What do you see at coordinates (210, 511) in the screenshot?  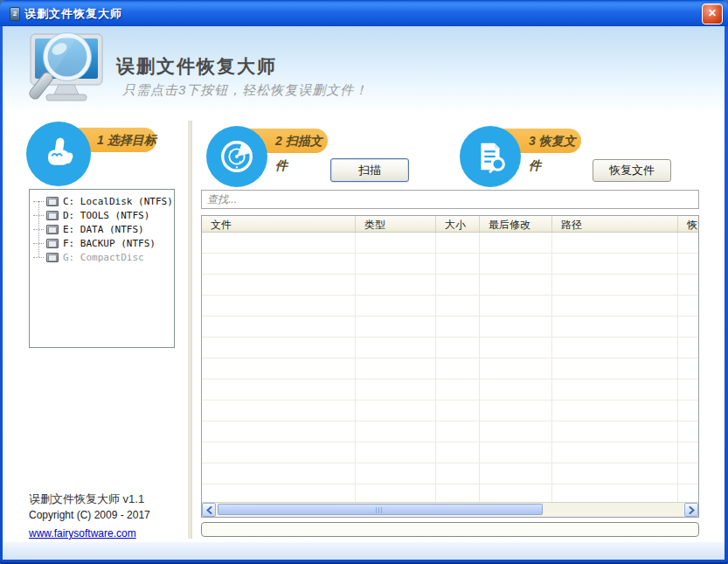 I see `chevron-left-icon` at bounding box center [210, 511].